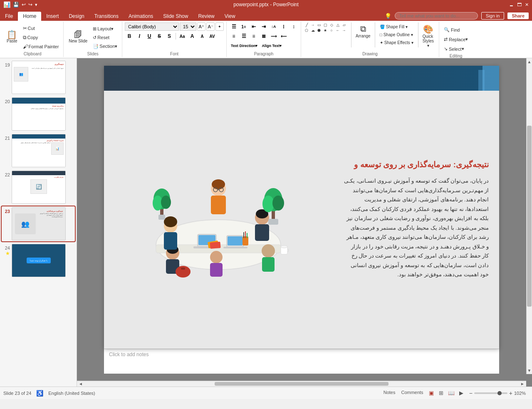 The height and width of the screenshot is (409, 532). I want to click on shape-cloud: ☁, so click(313, 30).